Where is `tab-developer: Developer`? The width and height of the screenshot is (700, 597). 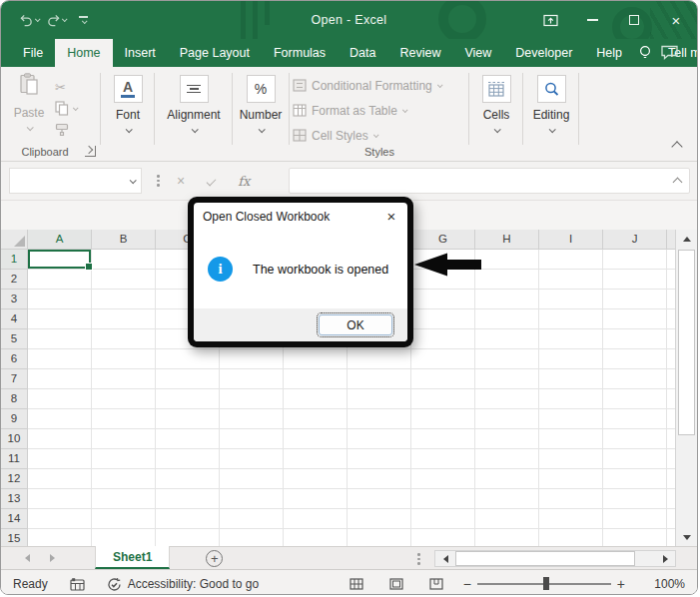
tab-developer: Developer is located at coordinates (543, 53).